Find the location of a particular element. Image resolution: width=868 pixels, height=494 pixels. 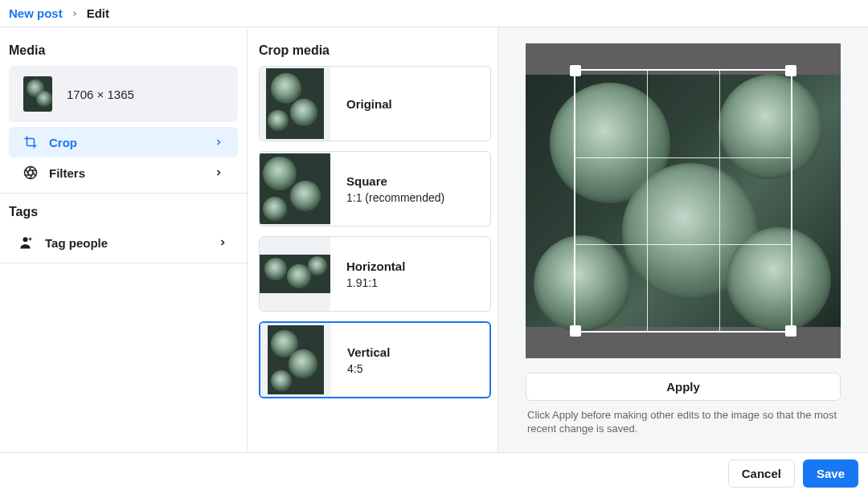

crop-option-ratio: 1:1 (recommended) is located at coordinates (395, 198).